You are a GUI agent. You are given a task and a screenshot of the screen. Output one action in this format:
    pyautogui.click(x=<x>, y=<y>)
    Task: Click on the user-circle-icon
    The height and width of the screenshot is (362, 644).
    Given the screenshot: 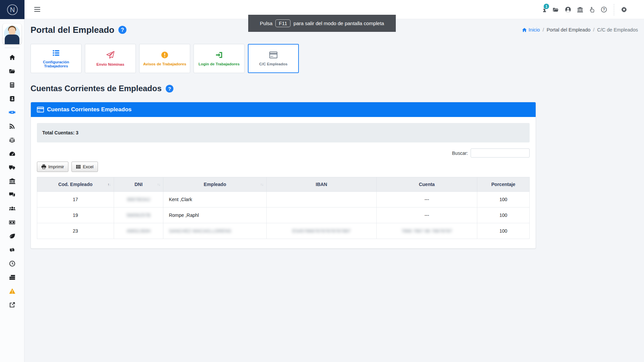 What is the action you would take?
    pyautogui.click(x=568, y=9)
    